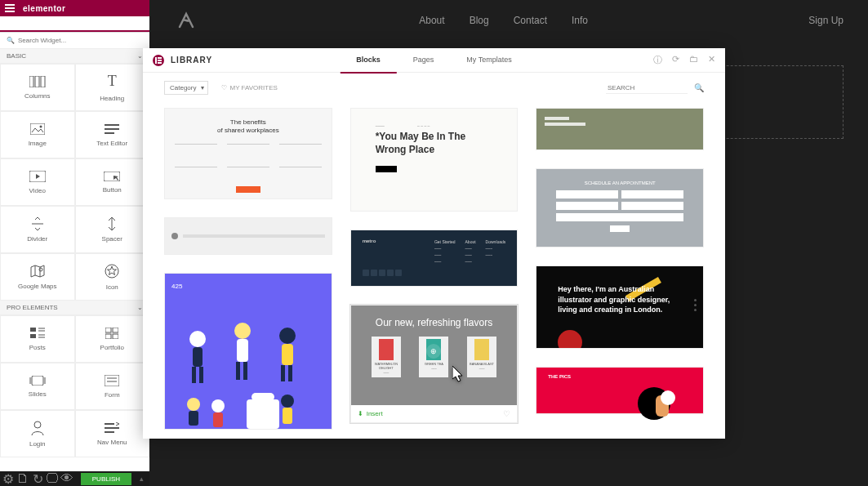 Image resolution: width=868 pixels, height=486 pixels. What do you see at coordinates (38, 434) in the screenshot?
I see `widget-login: Login` at bounding box center [38, 434].